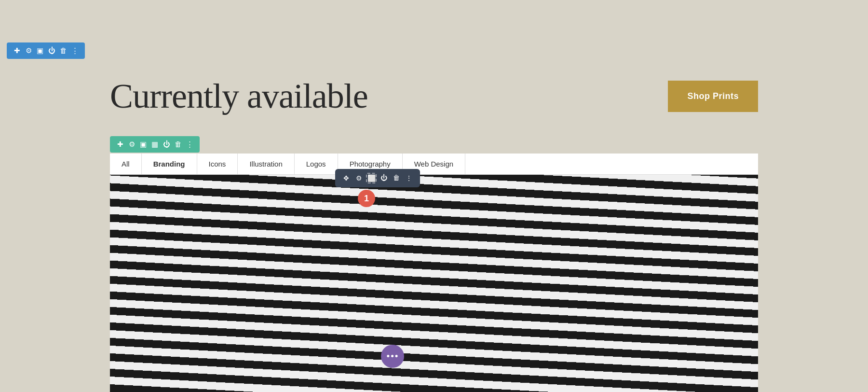 Image resolution: width=868 pixels, height=392 pixels. Describe the element at coordinates (155, 144) in the screenshot. I see `gallery-grid-icon: ▦` at that location.